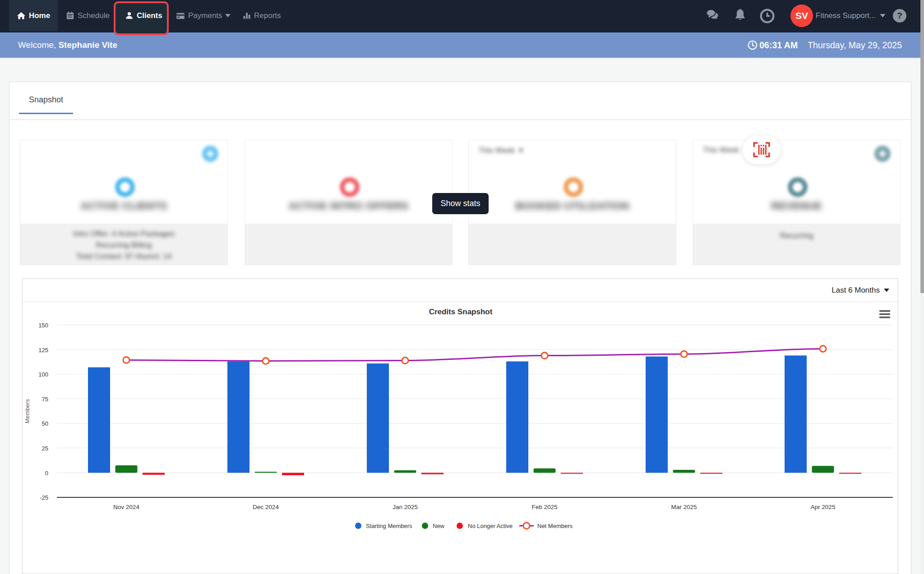  Describe the element at coordinates (43, 326) in the screenshot. I see `svg-text: 150` at that location.